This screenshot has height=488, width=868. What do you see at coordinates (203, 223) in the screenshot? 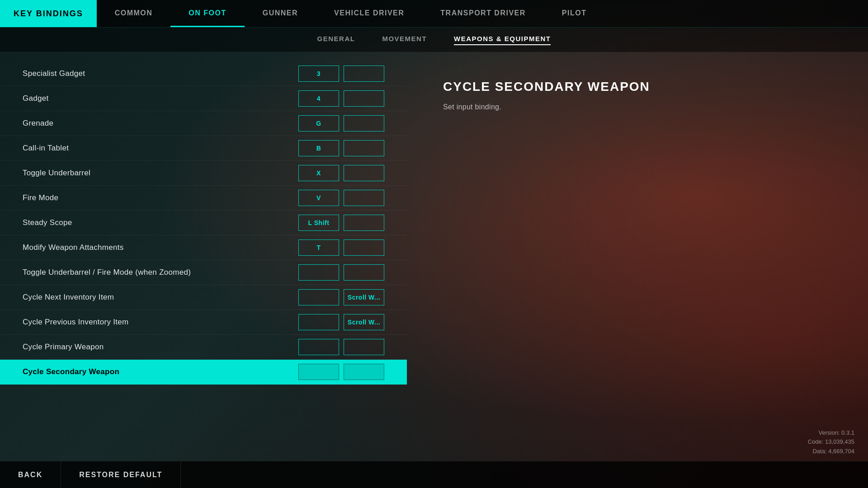
I see `binding-row: Steady ScopeL Shift` at bounding box center [203, 223].